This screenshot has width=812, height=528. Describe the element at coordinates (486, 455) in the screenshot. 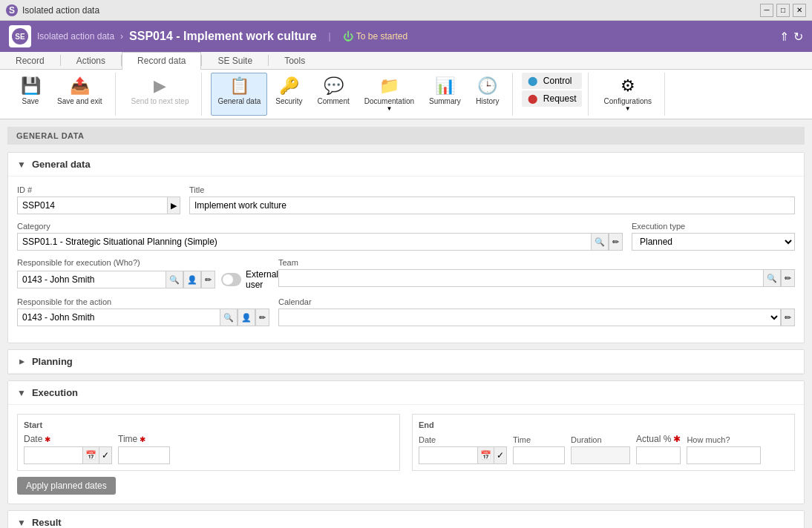

I see `end-date-calendar-button: 📅` at that location.